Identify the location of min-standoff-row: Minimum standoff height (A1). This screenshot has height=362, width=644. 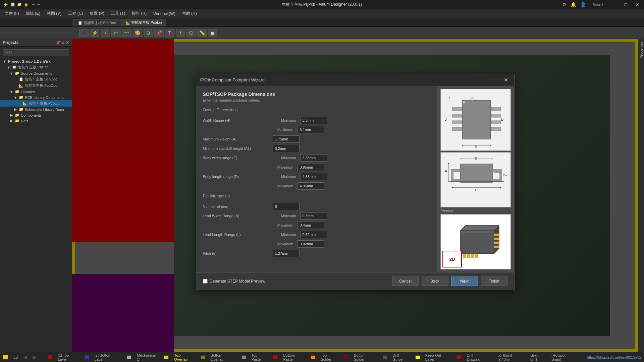
(317, 148).